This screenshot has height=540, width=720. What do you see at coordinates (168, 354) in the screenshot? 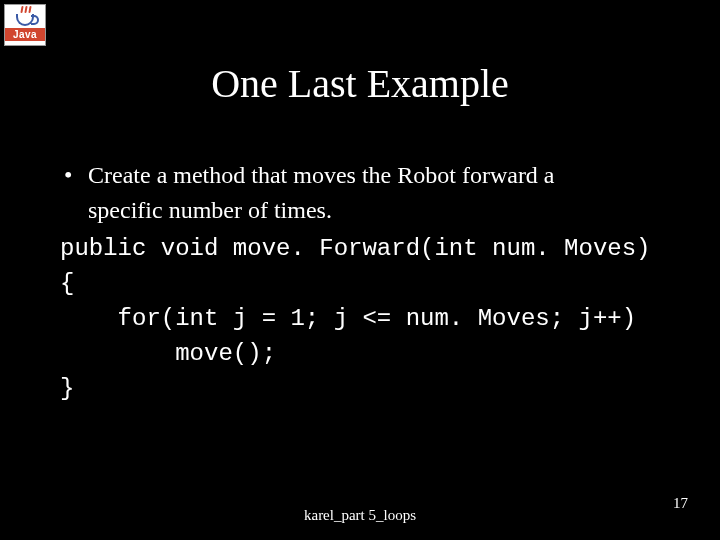
I see `code-line-4: move();` at bounding box center [168, 354].